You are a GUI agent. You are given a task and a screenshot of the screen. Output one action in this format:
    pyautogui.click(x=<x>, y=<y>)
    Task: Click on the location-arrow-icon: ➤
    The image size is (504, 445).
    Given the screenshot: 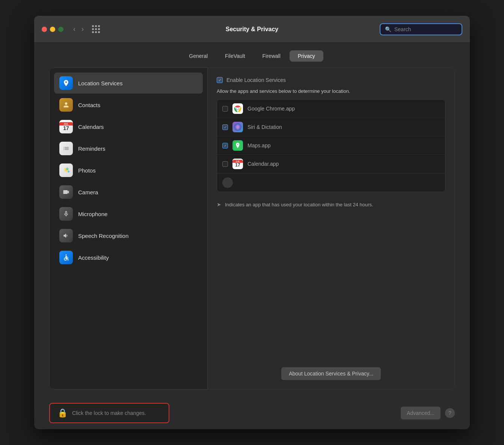 What is the action you would take?
    pyautogui.click(x=219, y=204)
    